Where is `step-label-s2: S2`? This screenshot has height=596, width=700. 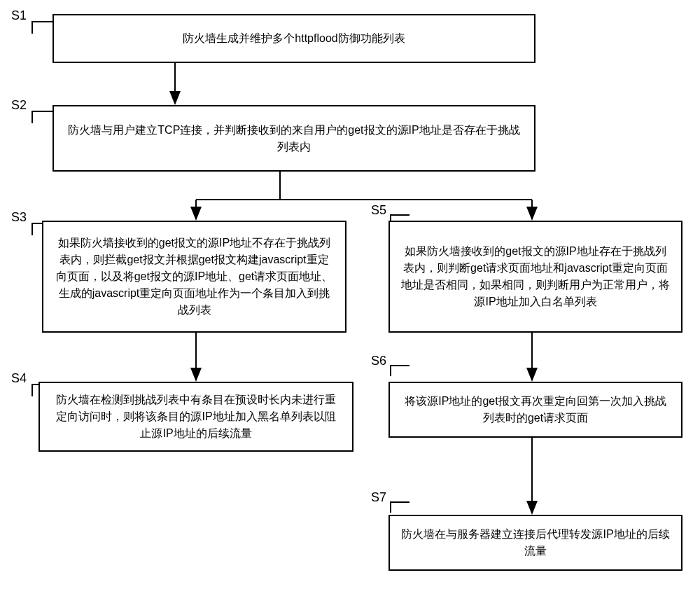 step-label-s2: S2 is located at coordinates (19, 105).